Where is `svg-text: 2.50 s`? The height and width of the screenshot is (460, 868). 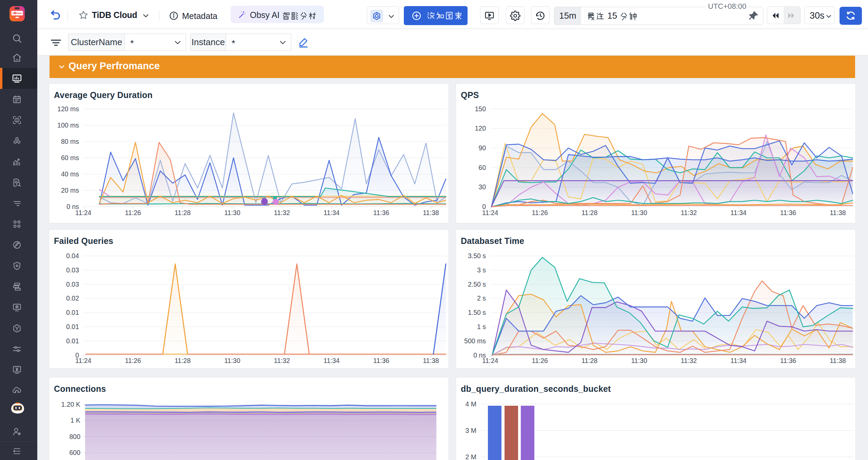
svg-text: 2.50 s is located at coordinates (477, 284).